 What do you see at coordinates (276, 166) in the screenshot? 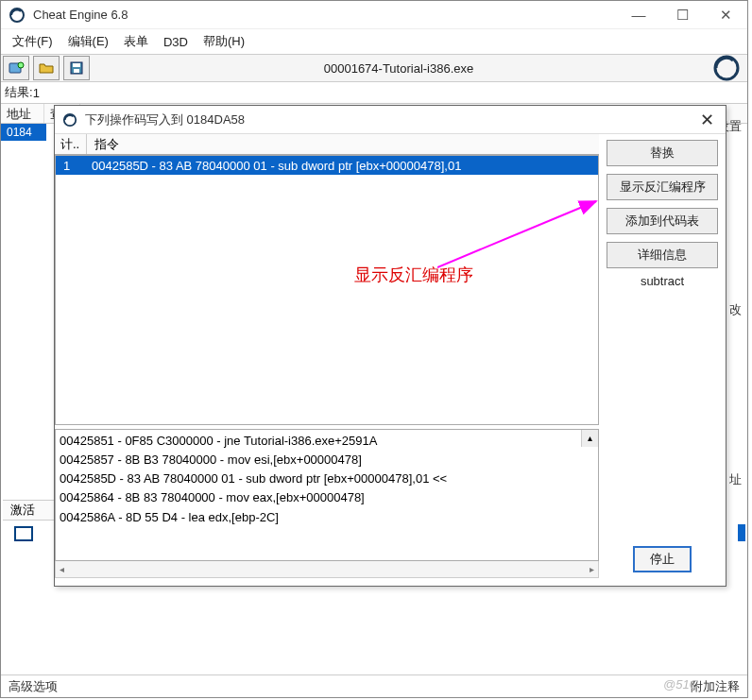
I see `row-instruction: 0042585D - 83 AB 78040000 01 - sub dword…` at bounding box center [276, 166].